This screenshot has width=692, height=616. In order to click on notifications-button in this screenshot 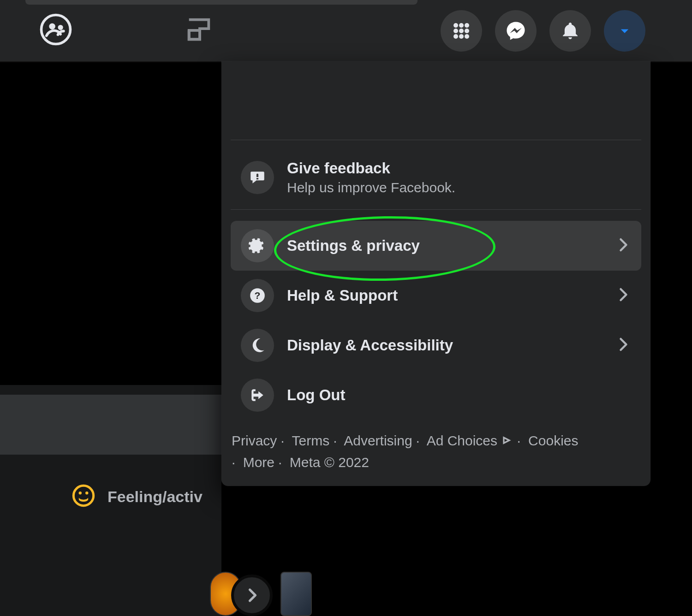, I will do `click(570, 31)`.